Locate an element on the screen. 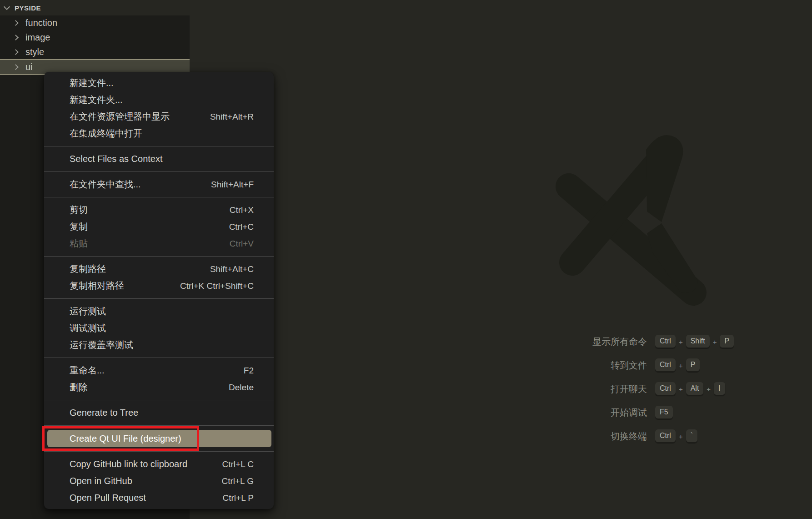 Image resolution: width=812 pixels, height=519 pixels. menu-item-debug-tests: 调试测试 is located at coordinates (159, 328).